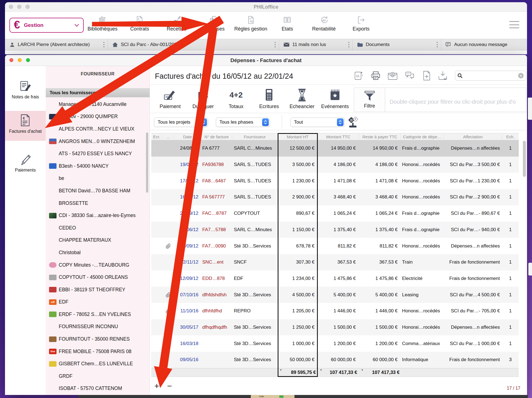 This screenshot has height=398, width=532. Describe the element at coordinates (98, 364) in the screenshot. I see `supplier-item: GISBERT Chem…ES LUNEVILLE` at that location.